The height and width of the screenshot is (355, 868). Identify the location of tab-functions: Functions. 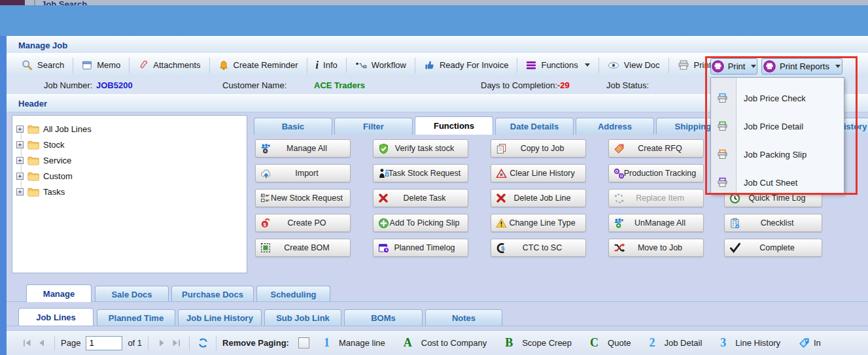
(454, 126).